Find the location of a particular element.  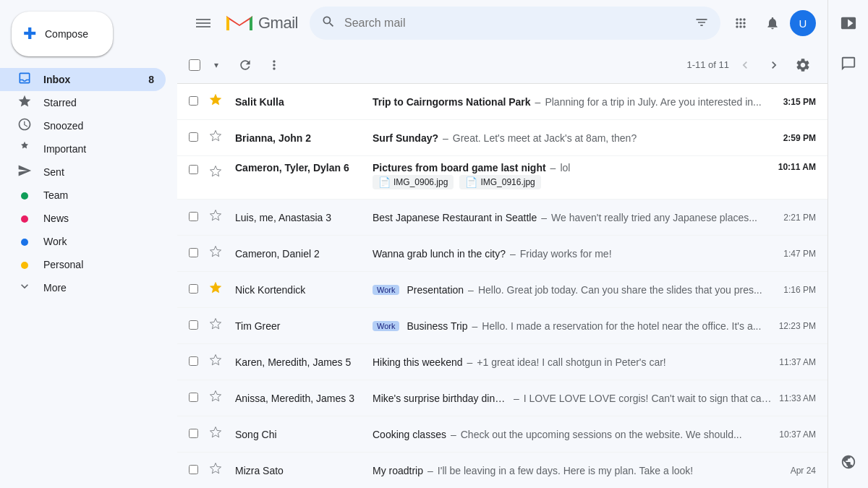

meet-icon is located at coordinates (848, 23).